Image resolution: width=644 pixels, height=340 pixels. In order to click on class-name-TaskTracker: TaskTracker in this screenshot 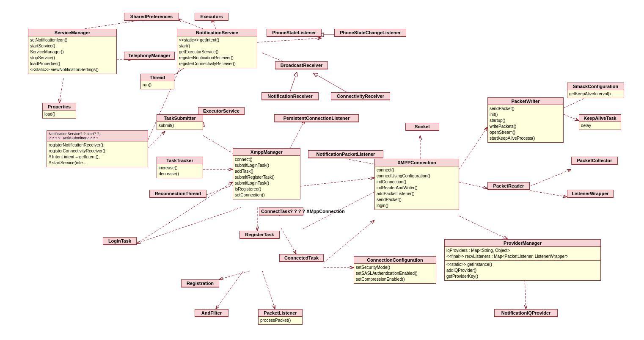, I will do `click(180, 161)`.